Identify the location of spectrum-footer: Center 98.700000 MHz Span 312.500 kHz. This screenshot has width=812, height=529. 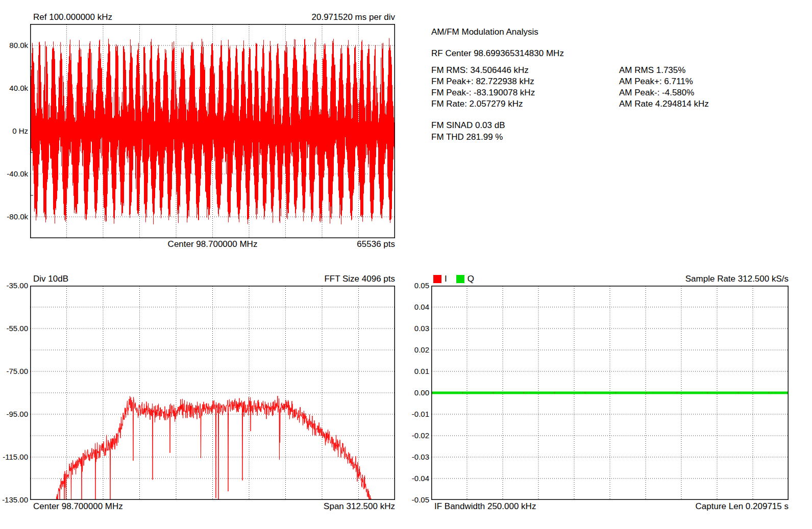
(212, 507).